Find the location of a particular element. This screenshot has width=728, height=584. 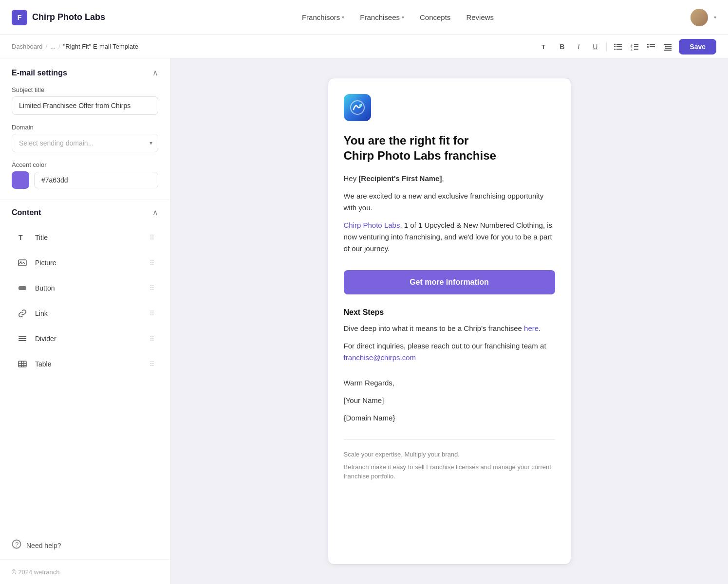

here-link: here is located at coordinates (531, 328).